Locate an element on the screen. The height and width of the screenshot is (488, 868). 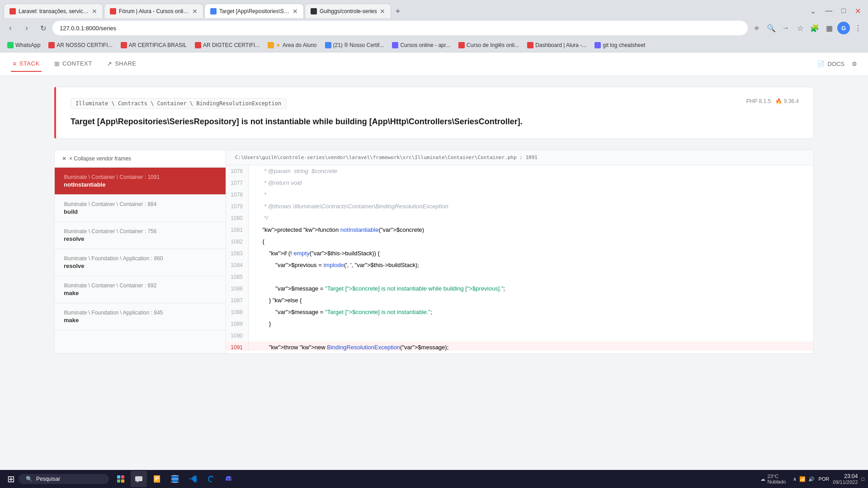
taskbar-icon-edge is located at coordinates (211, 479).